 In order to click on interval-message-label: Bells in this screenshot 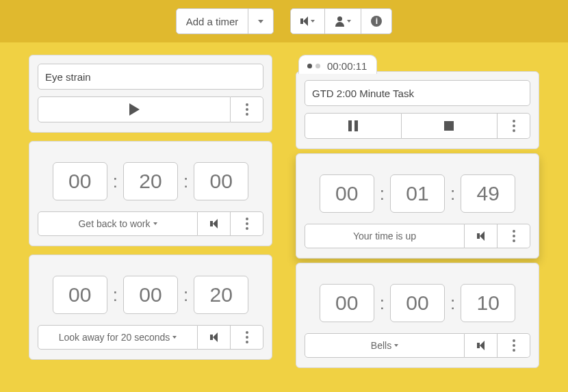, I will do `click(381, 345)`.